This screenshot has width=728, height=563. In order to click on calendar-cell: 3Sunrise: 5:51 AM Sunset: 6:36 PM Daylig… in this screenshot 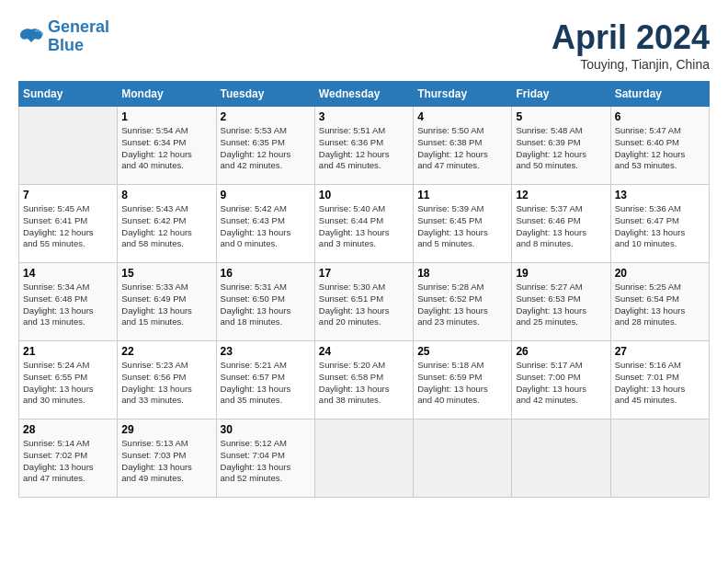, I will do `click(364, 145)`.